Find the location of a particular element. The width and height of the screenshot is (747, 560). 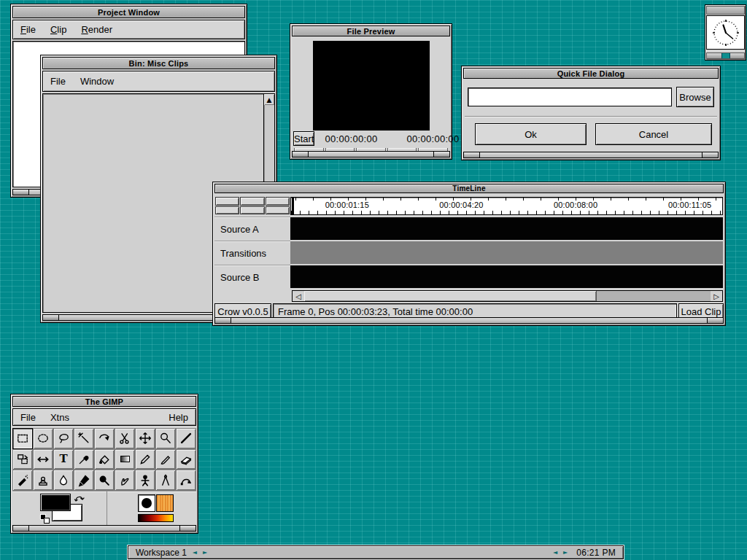

timeline-ruler: 00:00:01:15 00:00:04:20 00:00:08:00 00:0… is located at coordinates (506, 206).